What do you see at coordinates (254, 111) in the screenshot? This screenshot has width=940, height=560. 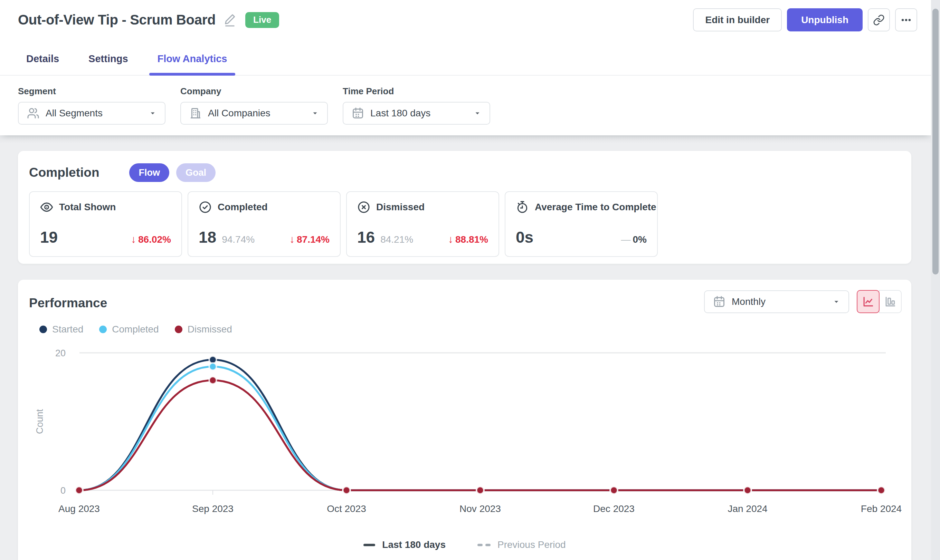 I see `company-filter: Company All Companies` at bounding box center [254, 111].